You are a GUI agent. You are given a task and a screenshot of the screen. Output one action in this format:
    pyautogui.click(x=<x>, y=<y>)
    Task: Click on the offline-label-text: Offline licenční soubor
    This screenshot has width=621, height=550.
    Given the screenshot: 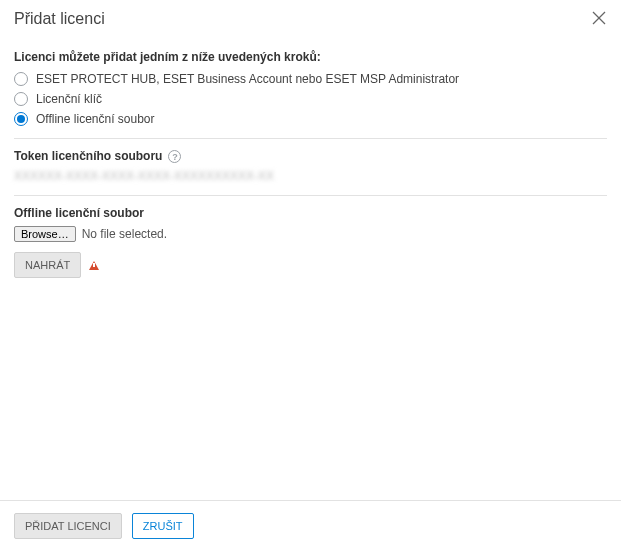 What is the action you would take?
    pyautogui.click(x=79, y=213)
    